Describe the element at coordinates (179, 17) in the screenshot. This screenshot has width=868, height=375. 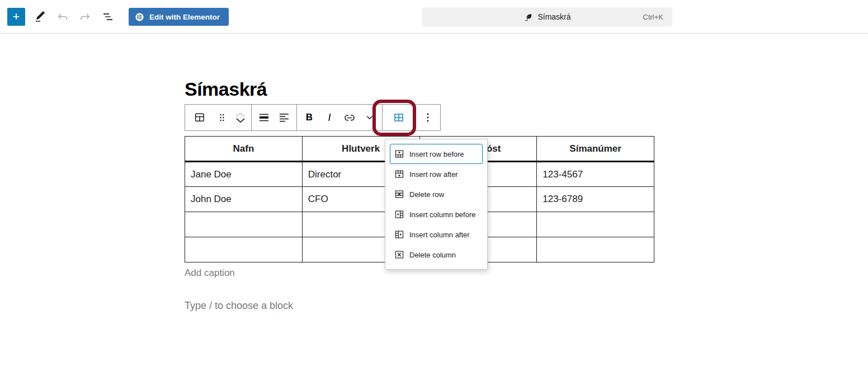
I see `edit-with-elementor-button: Edit with Elementor` at that location.